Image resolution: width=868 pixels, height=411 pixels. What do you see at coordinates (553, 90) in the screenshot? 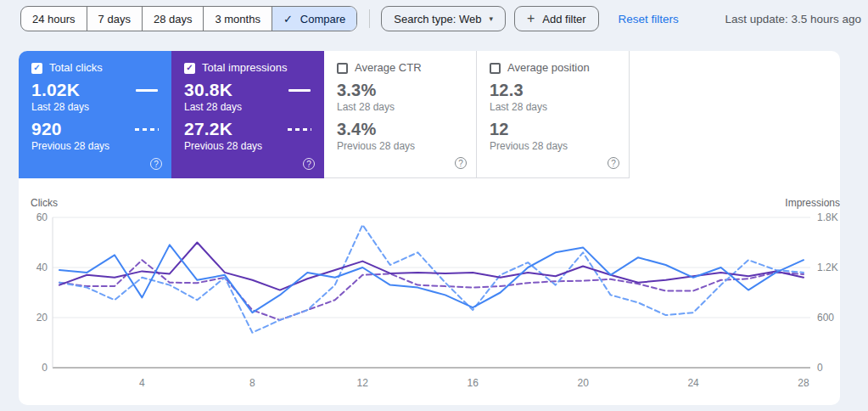
I see `metric-row-current: 12.3` at bounding box center [553, 90].